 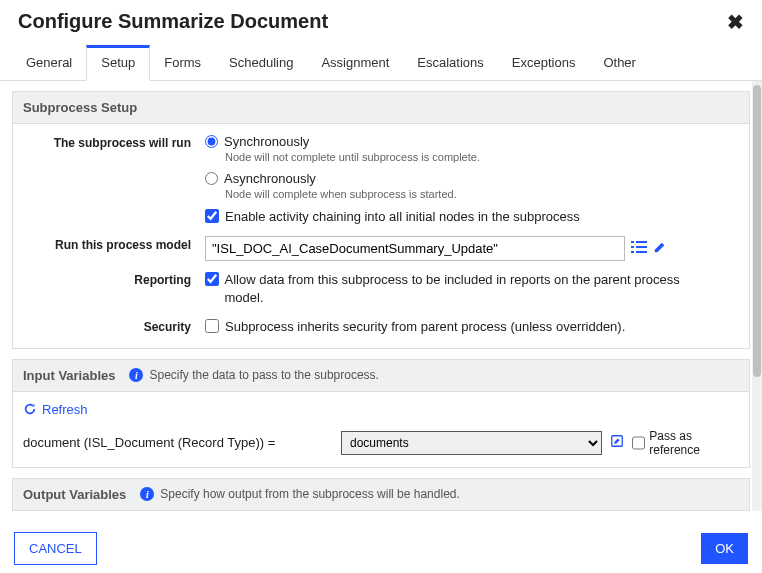 I want to click on pass-reference-label: Pass as reference, so click(x=694, y=443).